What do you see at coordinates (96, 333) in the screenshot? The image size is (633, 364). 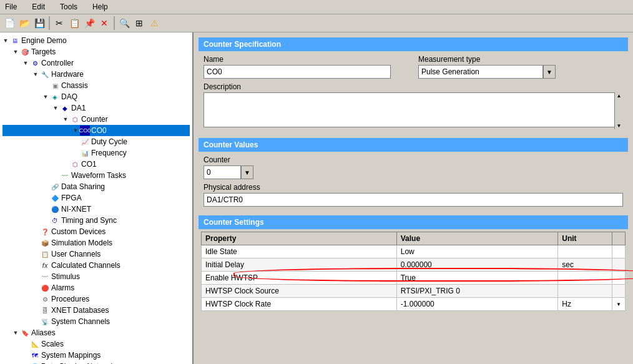 I see `tree-item-aliases: ▼ 🔖 Aliases` at bounding box center [96, 333].